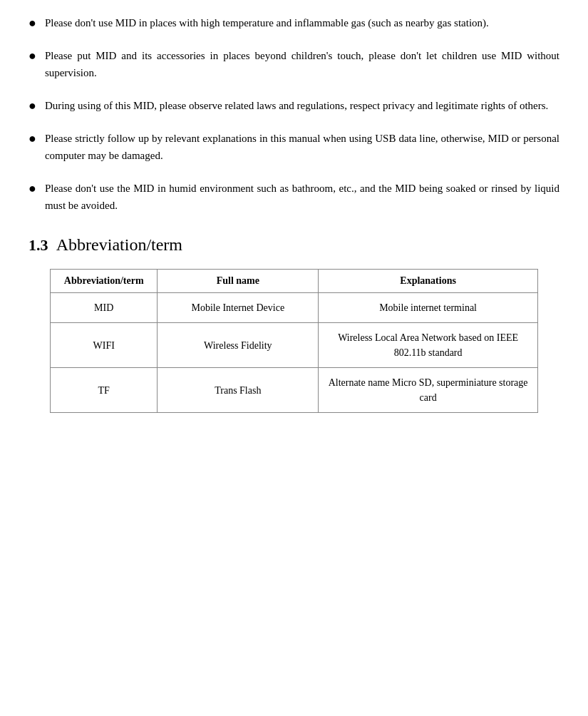  Describe the element at coordinates (302, 64) in the screenshot. I see `bullet-text: Please put MID and its accessories in pl…` at that location.